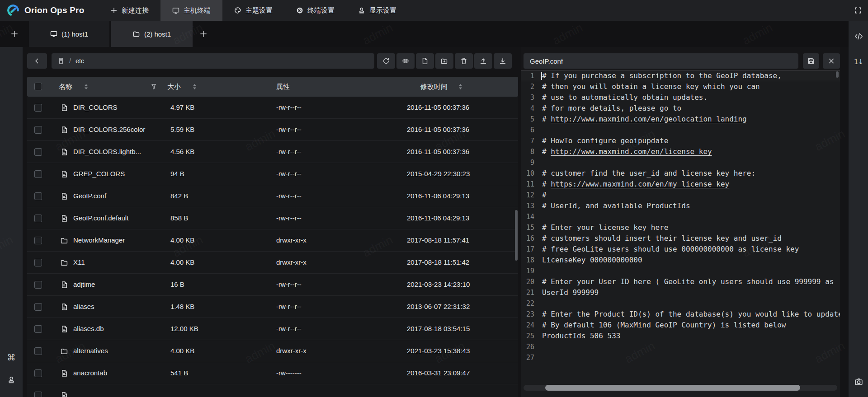 The width and height of the screenshot is (868, 397). Describe the element at coordinates (503, 61) in the screenshot. I see `download-button` at that location.